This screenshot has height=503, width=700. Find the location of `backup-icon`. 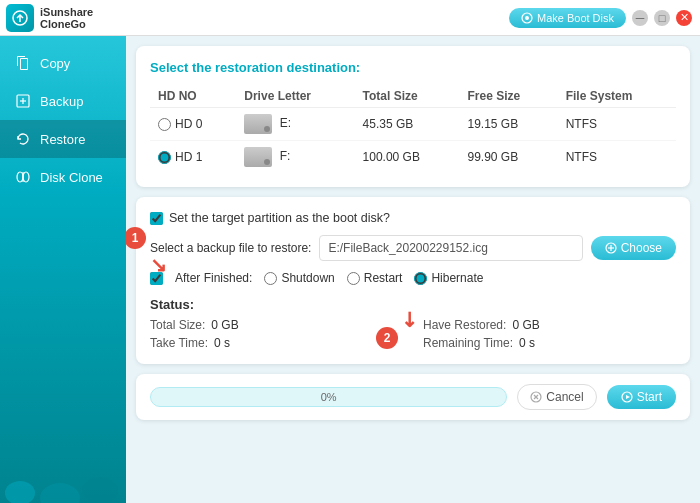

backup-icon is located at coordinates (23, 101).